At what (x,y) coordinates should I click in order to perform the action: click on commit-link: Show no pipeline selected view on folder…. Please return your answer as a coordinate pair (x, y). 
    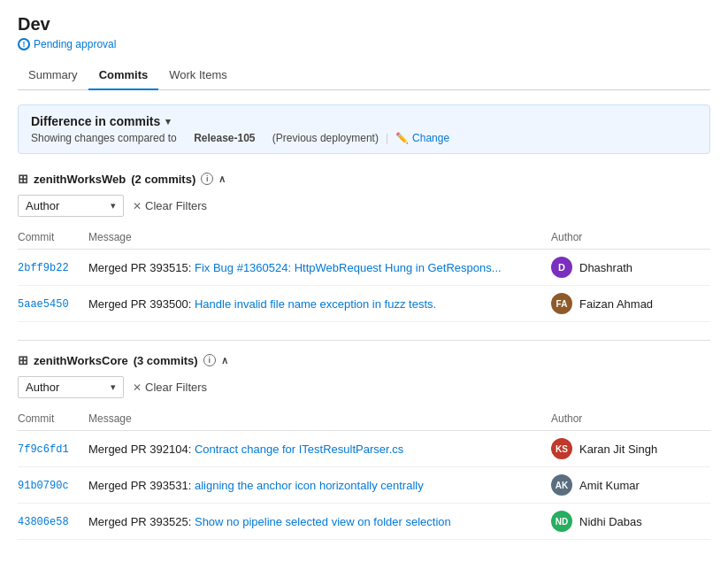
    Looking at the image, I should click on (323, 522).